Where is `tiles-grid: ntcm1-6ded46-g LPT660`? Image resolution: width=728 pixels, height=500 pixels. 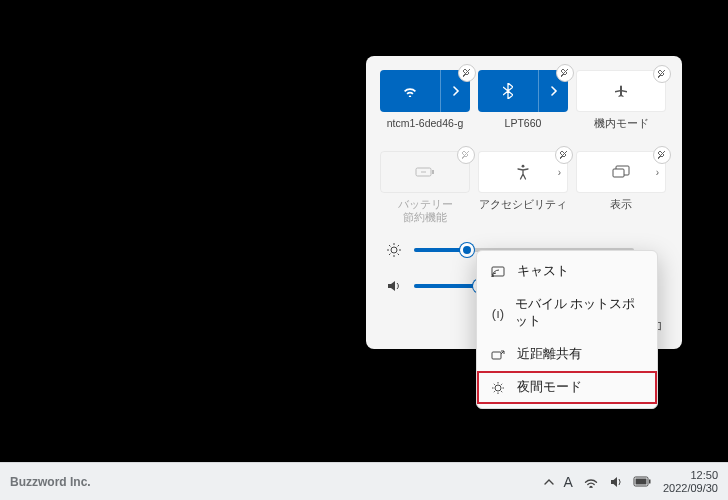 tiles-grid: ntcm1-6ded46-g LPT660 is located at coordinates (524, 147).